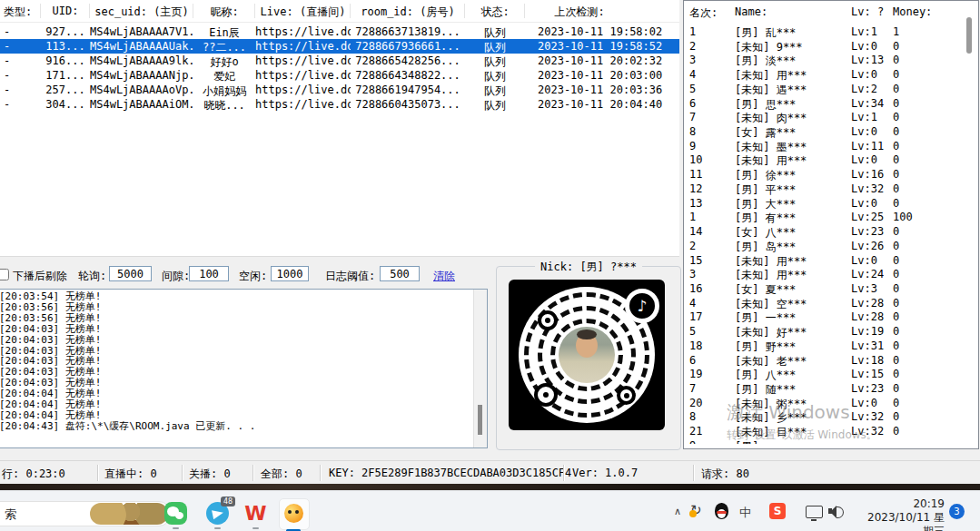  I want to click on cell-last-check: 2023-10-11 20:03:36, so click(604, 90).